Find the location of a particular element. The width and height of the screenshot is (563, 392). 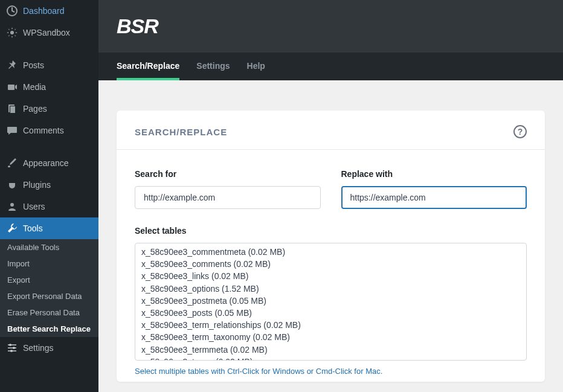

tab-settings: Settings is located at coordinates (213, 66).